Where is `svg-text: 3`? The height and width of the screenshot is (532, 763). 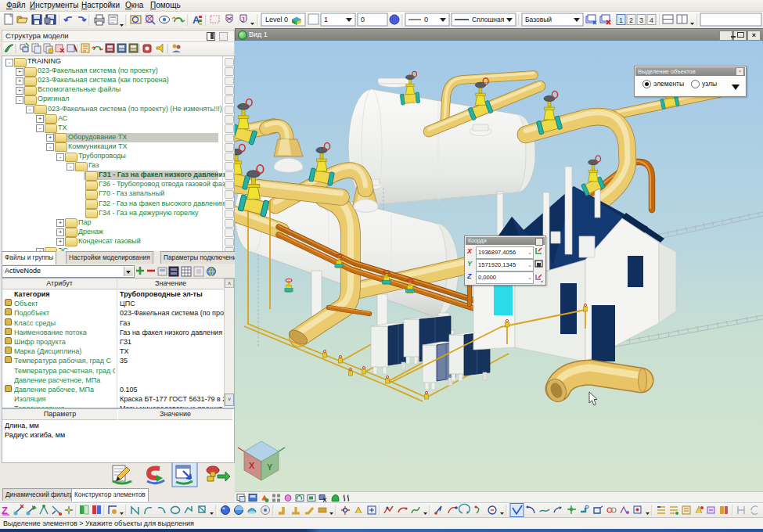
svg-text: 3 is located at coordinates (642, 20).